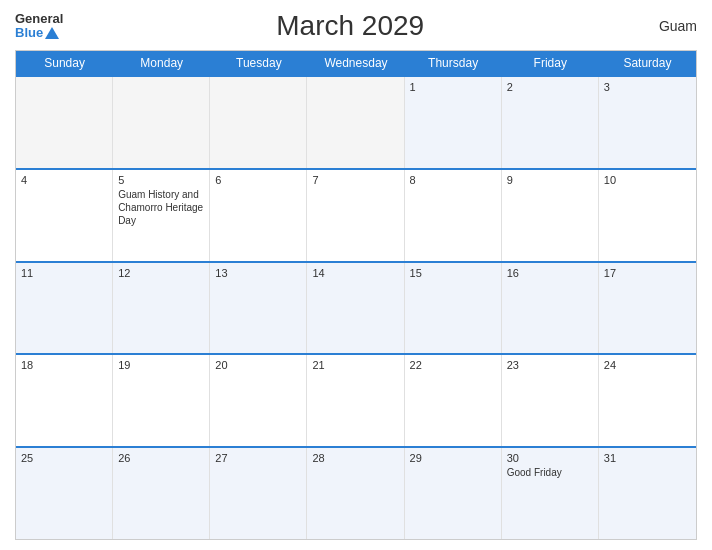 The width and height of the screenshot is (712, 550). What do you see at coordinates (39, 19) in the screenshot?
I see `logo-general-text: General` at bounding box center [39, 19].